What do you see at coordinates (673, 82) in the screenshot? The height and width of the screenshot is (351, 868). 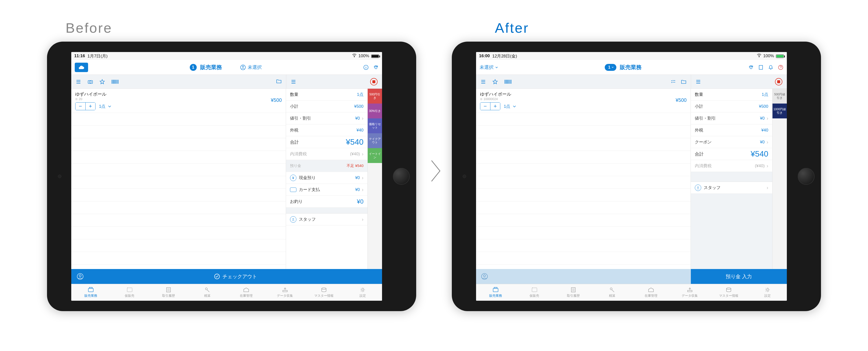 I see `checklist-icon` at bounding box center [673, 82].